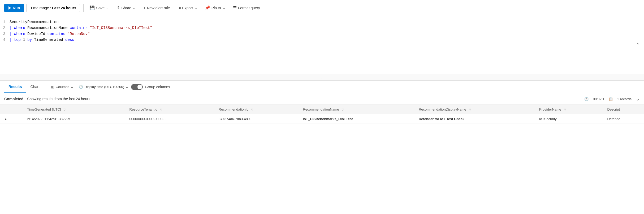 This screenshot has height=214, width=644. What do you see at coordinates (599, 99) in the screenshot?
I see `status-time: 00:02.1` at bounding box center [599, 99].